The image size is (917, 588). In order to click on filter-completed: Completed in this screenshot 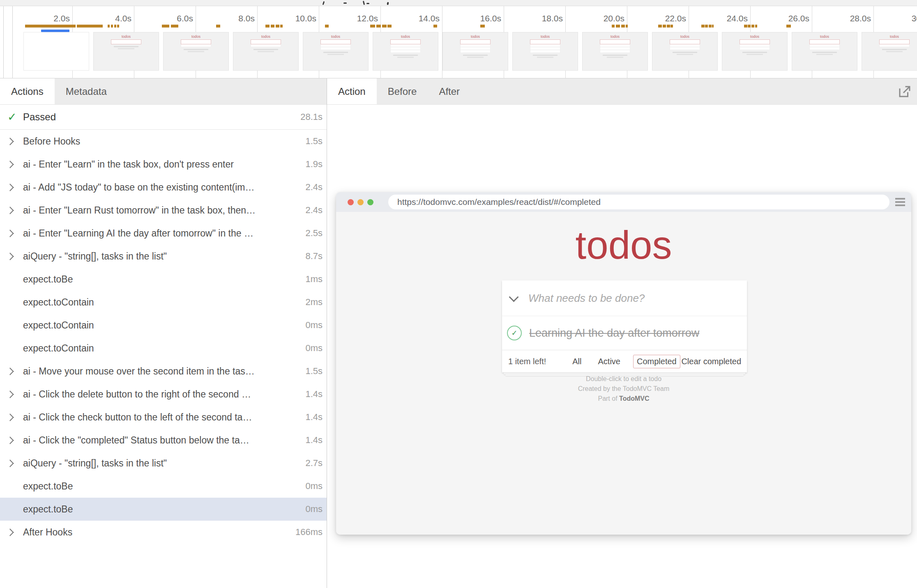, I will do `click(657, 361)`.